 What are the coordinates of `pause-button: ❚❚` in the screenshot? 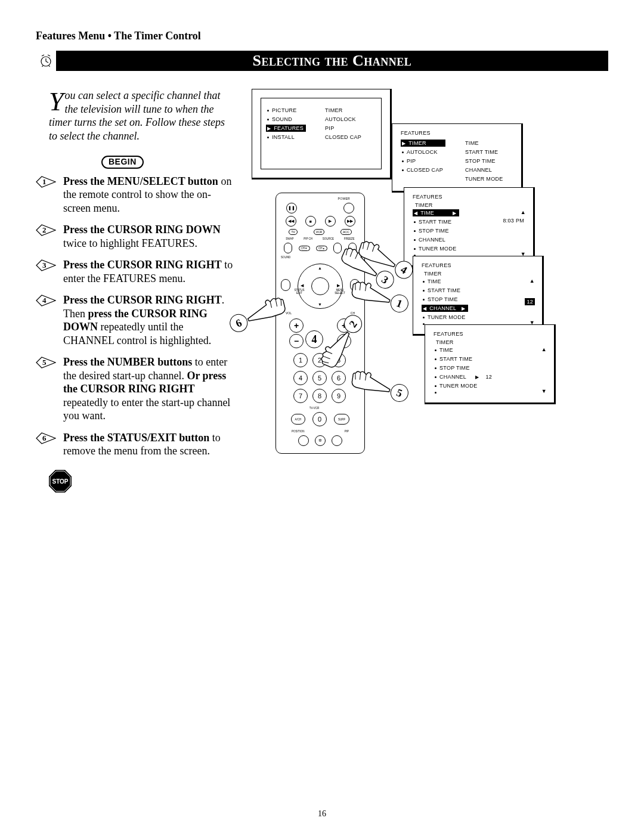 It's located at (292, 208).